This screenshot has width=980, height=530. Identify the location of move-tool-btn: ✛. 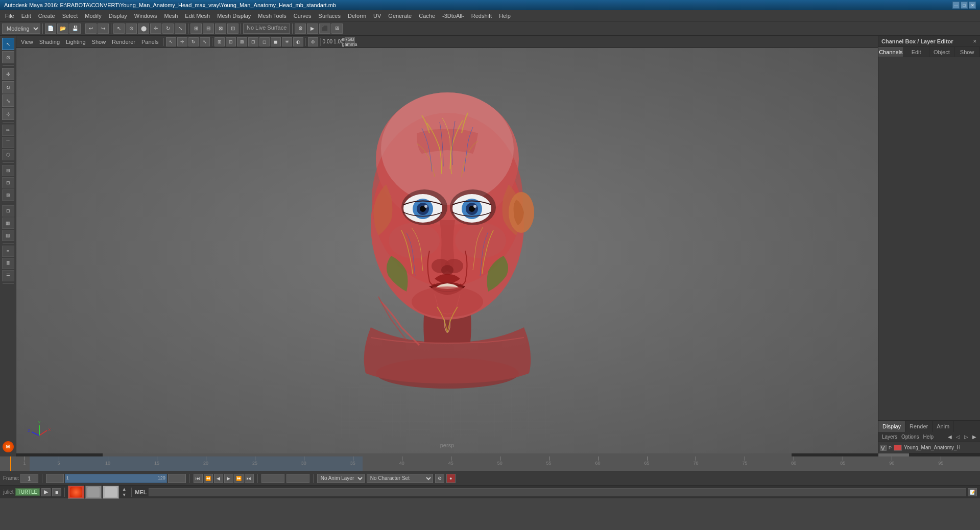
(8, 74).